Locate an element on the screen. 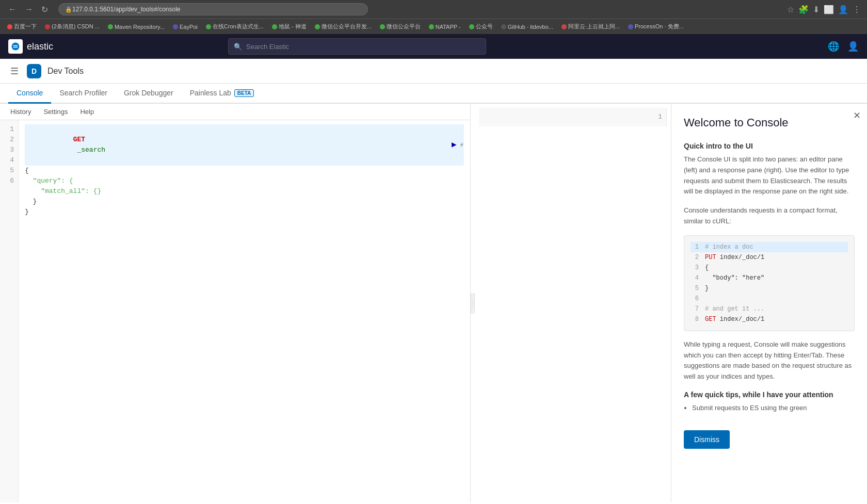 The width and height of the screenshot is (867, 504). tab-grok-debugger-label: Grok Debugger is located at coordinates (149, 93).